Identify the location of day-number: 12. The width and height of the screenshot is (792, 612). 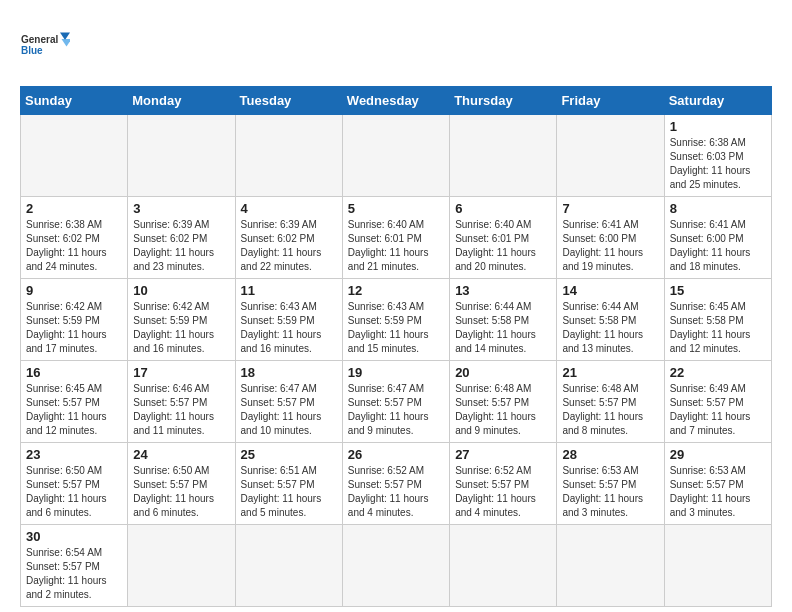
(396, 290).